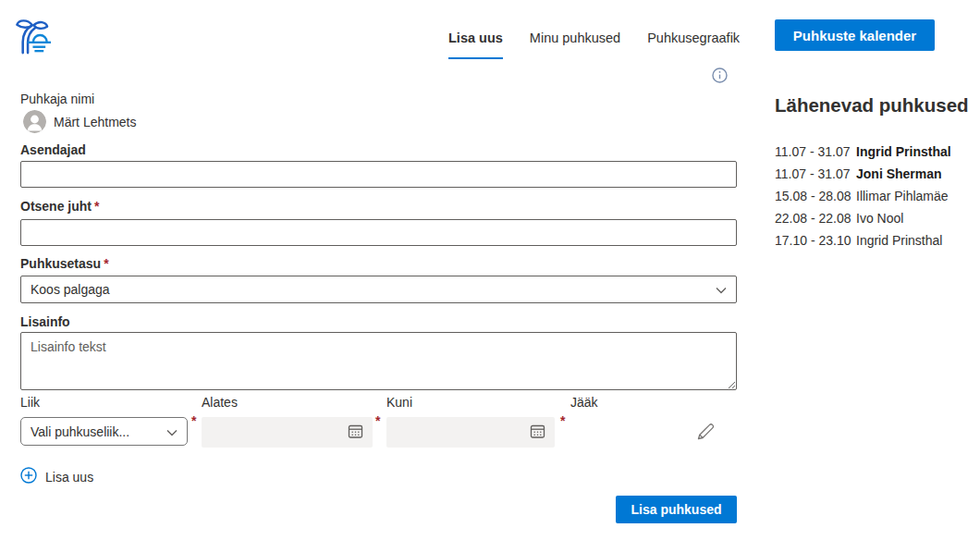  What do you see at coordinates (815, 240) in the screenshot?
I see `vacation-dates: 17.10 - 23.10` at bounding box center [815, 240].